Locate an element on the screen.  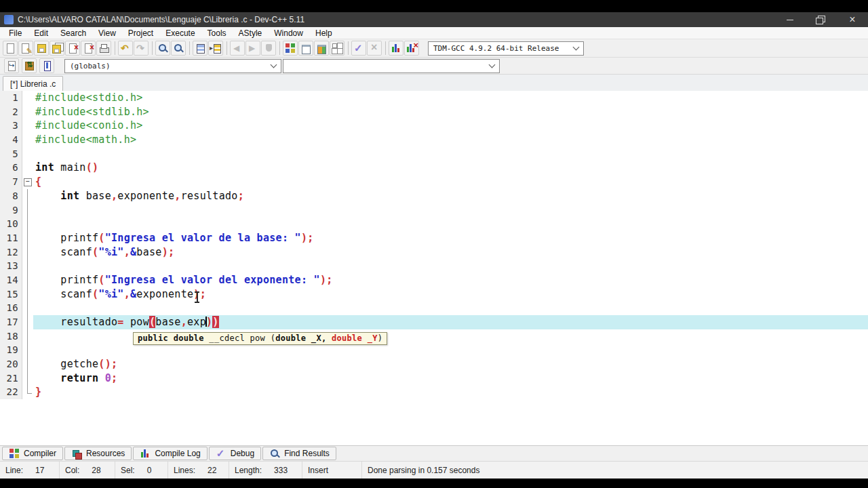
line-number: 13 is located at coordinates (11, 266).